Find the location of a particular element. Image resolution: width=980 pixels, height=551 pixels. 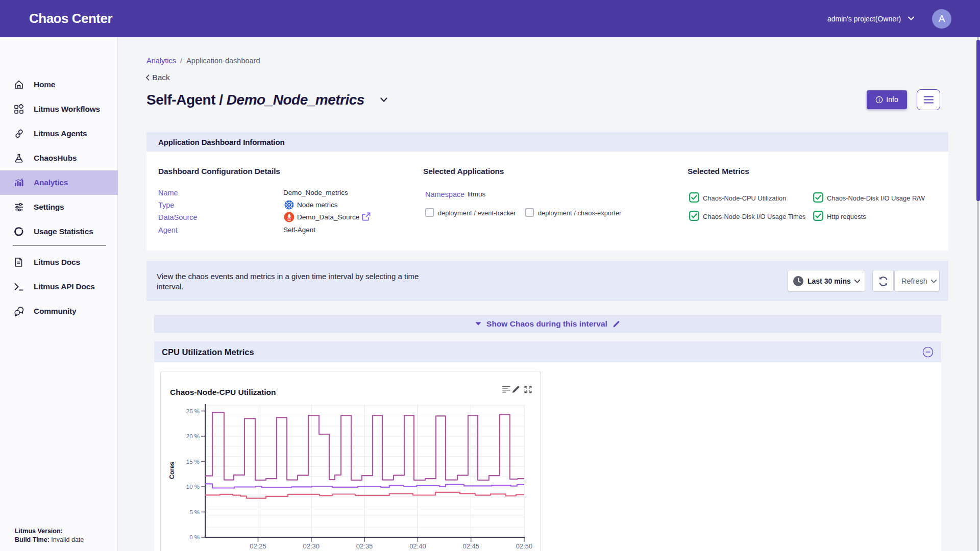

svg-text: 02:30 is located at coordinates (311, 546).